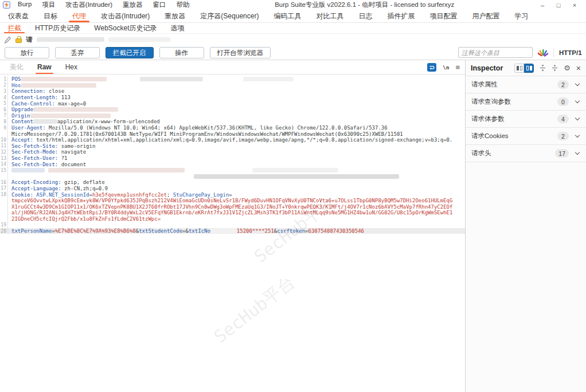 This screenshot has width=586, height=392. Describe the element at coordinates (45, 67) in the screenshot. I see `editor-tab-raw: Raw` at that location.